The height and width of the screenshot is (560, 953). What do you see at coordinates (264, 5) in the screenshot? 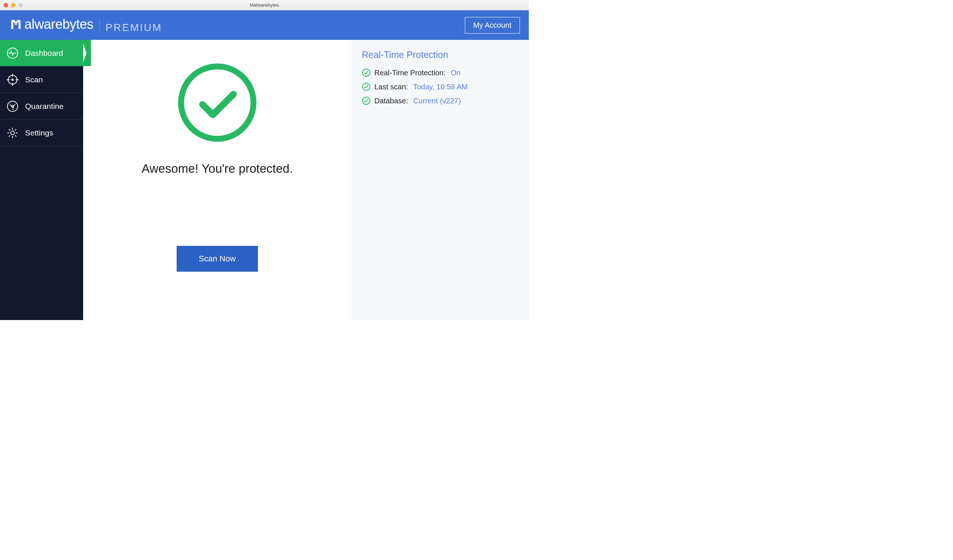
I see `window-title: Malwarebytes` at bounding box center [264, 5].